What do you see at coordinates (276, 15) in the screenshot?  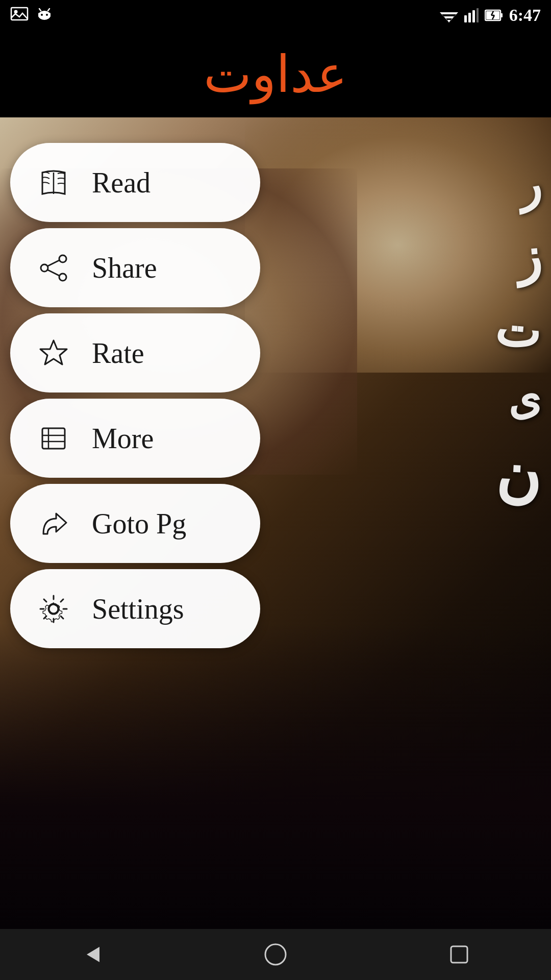 I see `status-bar: 6:47` at bounding box center [276, 15].